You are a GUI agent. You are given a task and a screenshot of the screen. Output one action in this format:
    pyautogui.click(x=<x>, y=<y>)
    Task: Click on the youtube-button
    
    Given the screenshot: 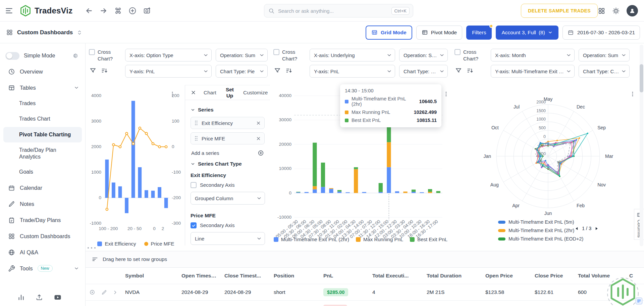 What is the action you would take?
    pyautogui.click(x=58, y=297)
    